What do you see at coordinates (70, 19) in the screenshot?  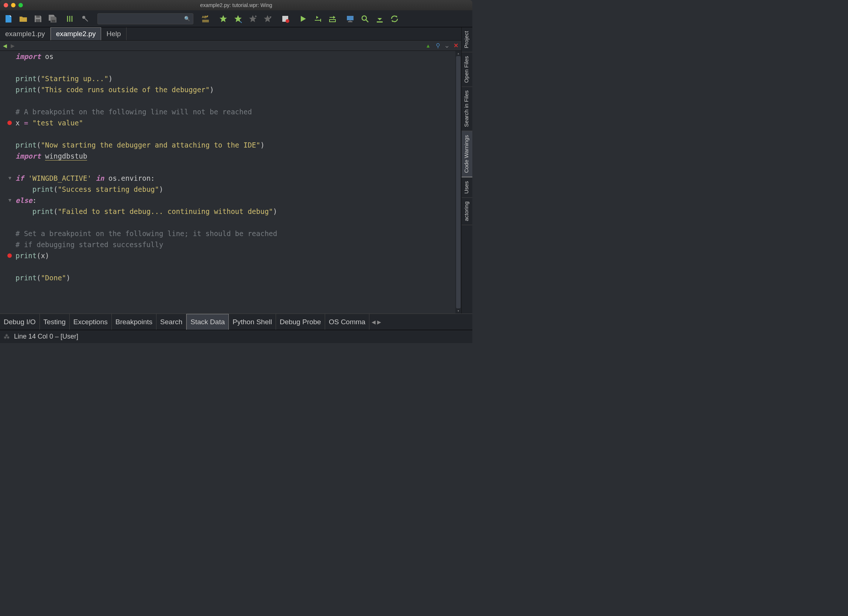 I see `indent-guide-button` at bounding box center [70, 19].